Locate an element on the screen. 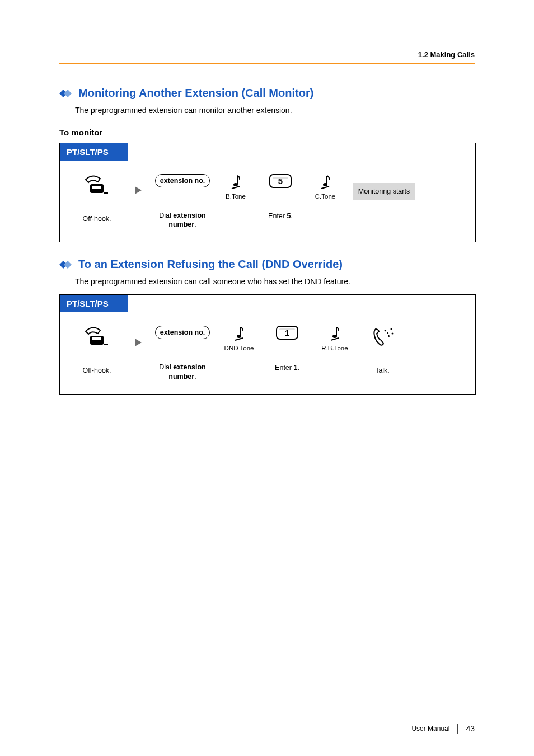 This screenshot has height=756, width=534. keypad-key-5: 5 is located at coordinates (280, 181).